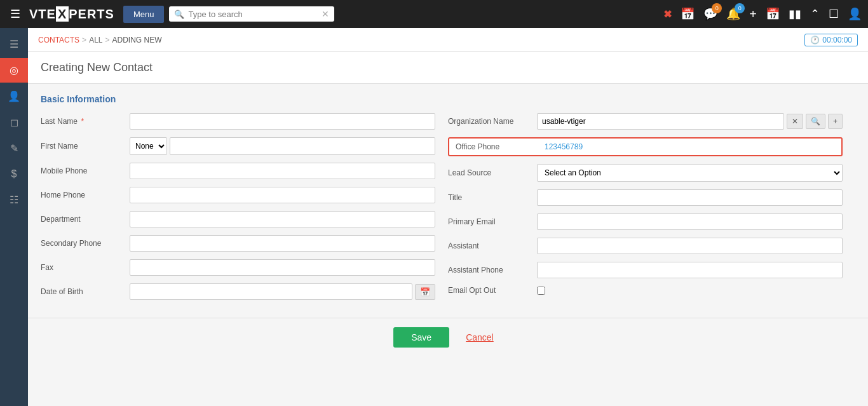 Image resolution: width=868 pixels, height=406 pixels. What do you see at coordinates (646, 270) in the screenshot?
I see `assistant-phone-row: Assistant Phone` at bounding box center [646, 270].